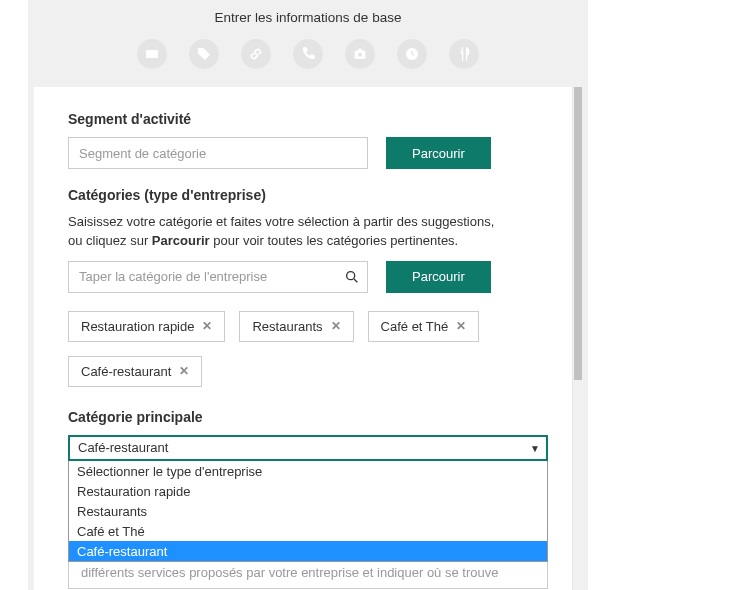  Describe the element at coordinates (308, 576) in the screenshot. I see `trailing-help-text: différents services proposés par votre e…` at that location.